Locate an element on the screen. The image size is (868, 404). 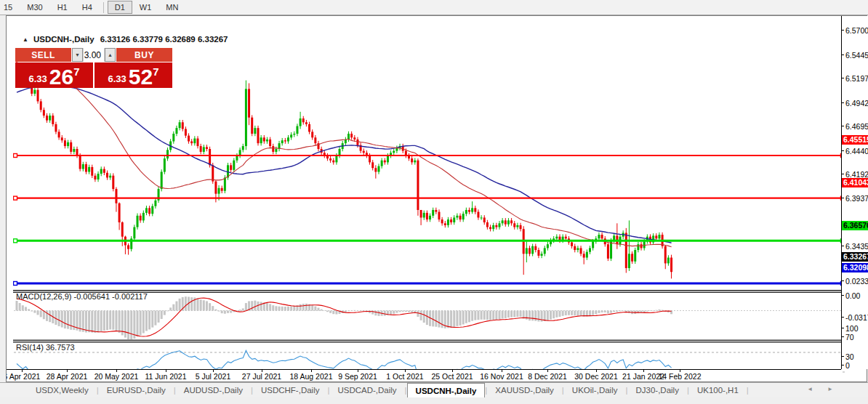
sell-price-base: 6.33 is located at coordinates (38, 78).